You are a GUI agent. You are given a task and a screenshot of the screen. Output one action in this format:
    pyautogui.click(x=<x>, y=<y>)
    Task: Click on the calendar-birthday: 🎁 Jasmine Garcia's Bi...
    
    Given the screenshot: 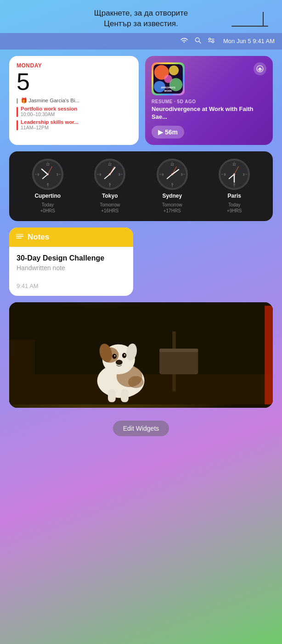 What is the action you would take?
    pyautogui.click(x=74, y=100)
    